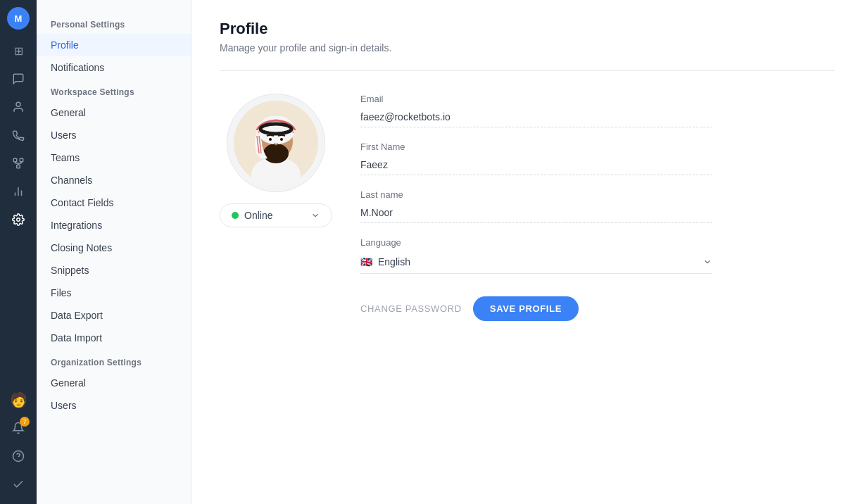  What do you see at coordinates (114, 45) in the screenshot?
I see `sidebar-item-profile: Profile` at bounding box center [114, 45].